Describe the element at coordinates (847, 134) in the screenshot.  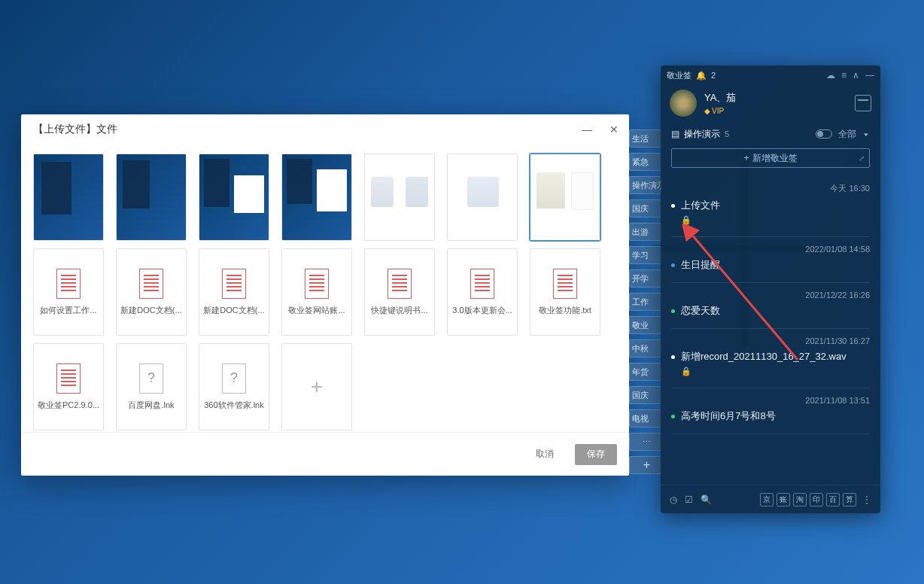
I see `filter-label: 全部` at that location.